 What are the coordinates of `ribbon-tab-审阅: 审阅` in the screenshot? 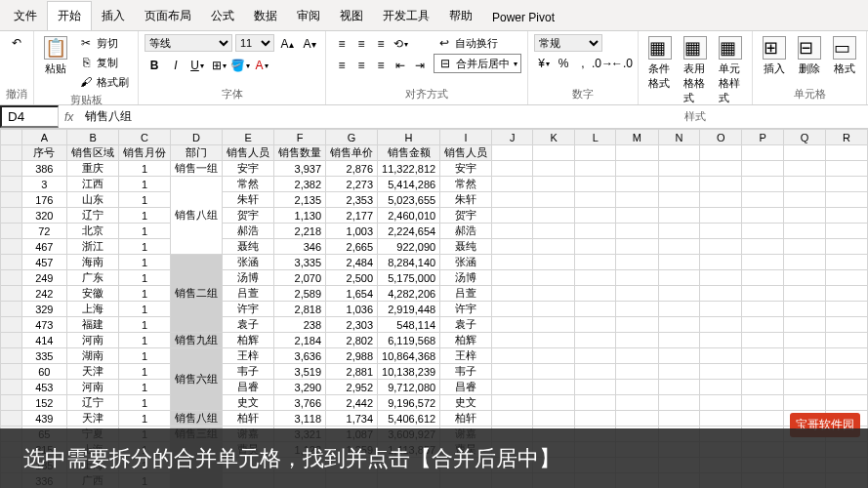 It's located at (309, 16).